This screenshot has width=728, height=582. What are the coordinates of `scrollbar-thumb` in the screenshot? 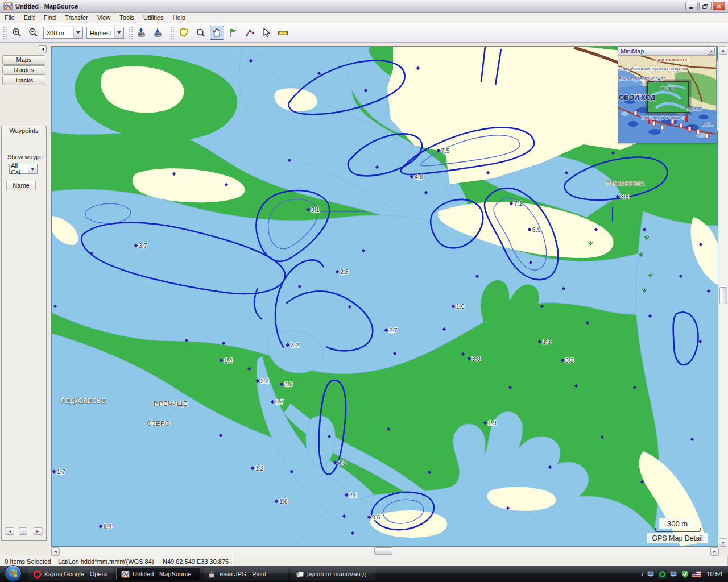 It's located at (23, 531).